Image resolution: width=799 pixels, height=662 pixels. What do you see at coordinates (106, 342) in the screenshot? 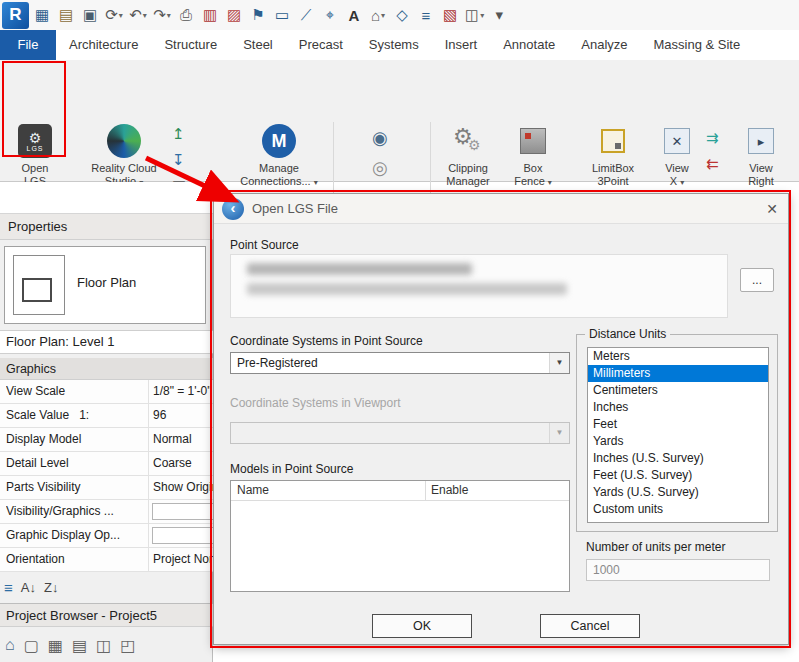
I see `instance-selector: Floor Plan: Level 1` at bounding box center [106, 342].